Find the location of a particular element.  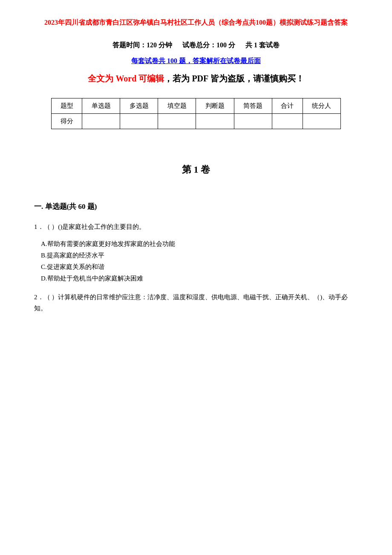

option-1b: B.提高家庭的经济水平 is located at coordinates (199, 256).